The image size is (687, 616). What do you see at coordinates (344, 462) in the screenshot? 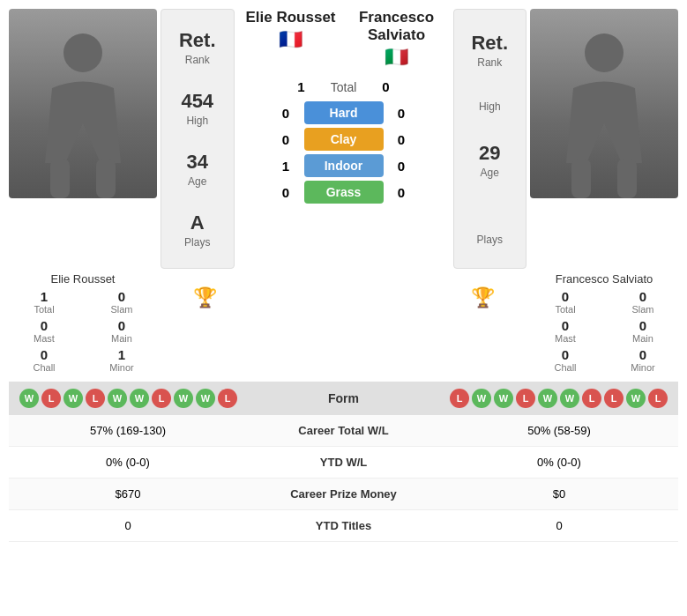
I see `ytd-wl-label: YTD W/L` at bounding box center [344, 462].